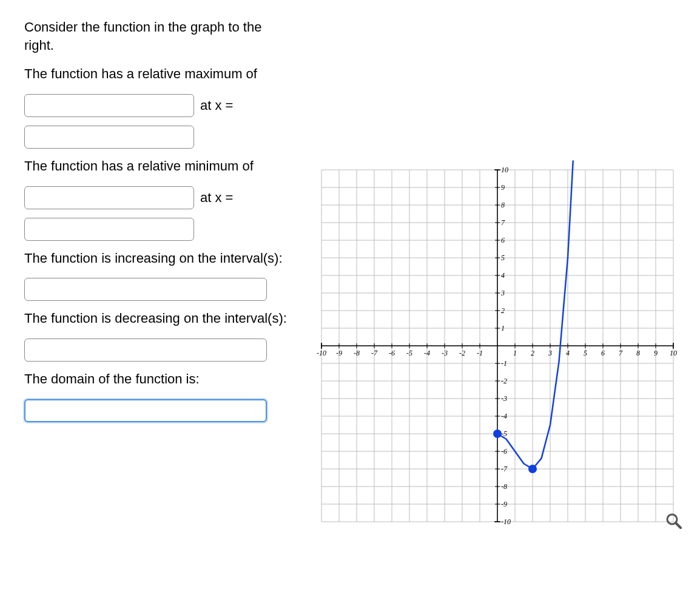 The width and height of the screenshot is (700, 603). I want to click on rel-max-value-input, so click(109, 106).